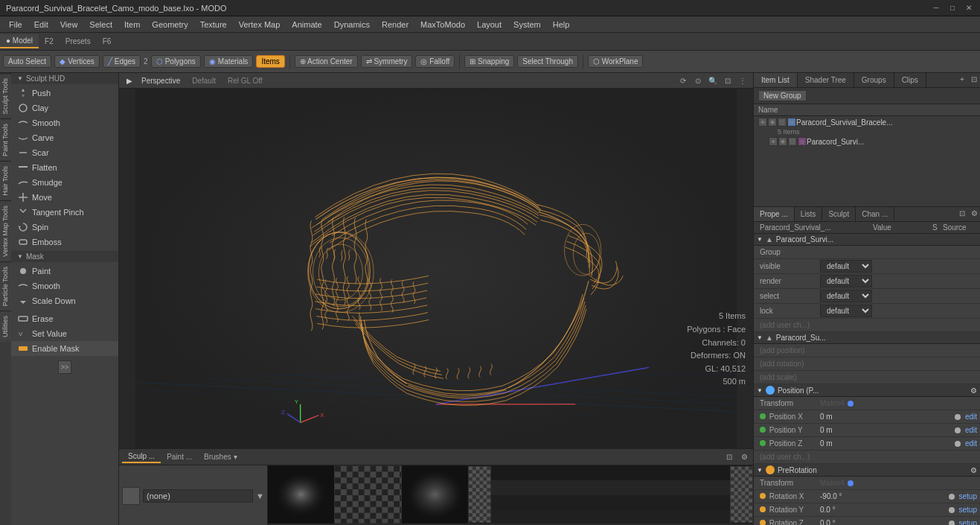 The width and height of the screenshot is (980, 525). I want to click on props-tab-properties: Prope ..., so click(774, 214).